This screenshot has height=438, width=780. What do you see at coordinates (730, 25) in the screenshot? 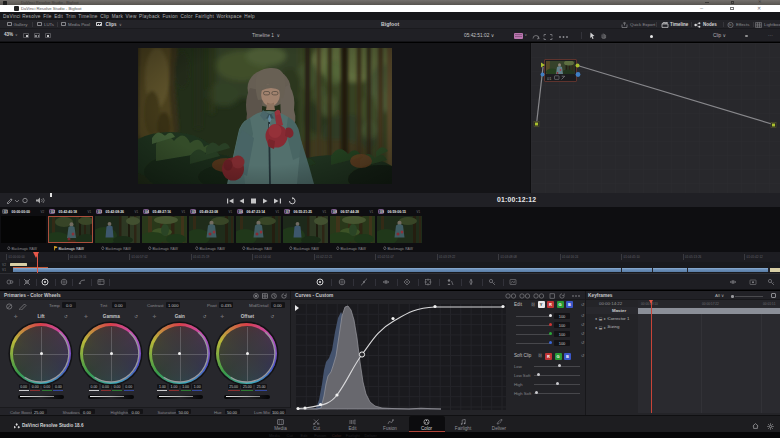
I see `svg-text: fx` at bounding box center [730, 25].